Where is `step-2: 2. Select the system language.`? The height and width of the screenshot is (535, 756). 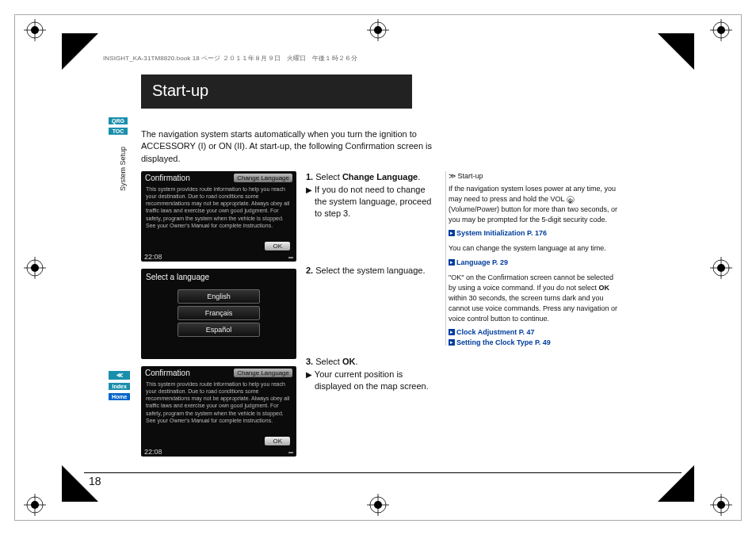
step-2: 2. Select the system language. is located at coordinates (371, 271).